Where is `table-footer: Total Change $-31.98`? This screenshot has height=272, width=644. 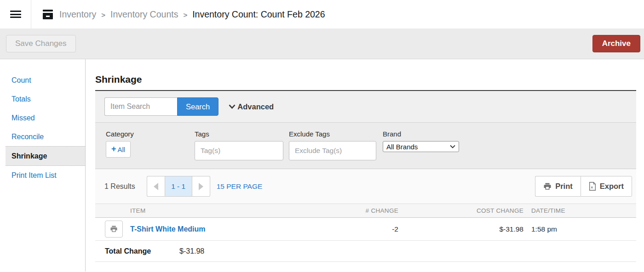
table-footer: Total Change $-31.98 is located at coordinates (366, 251).